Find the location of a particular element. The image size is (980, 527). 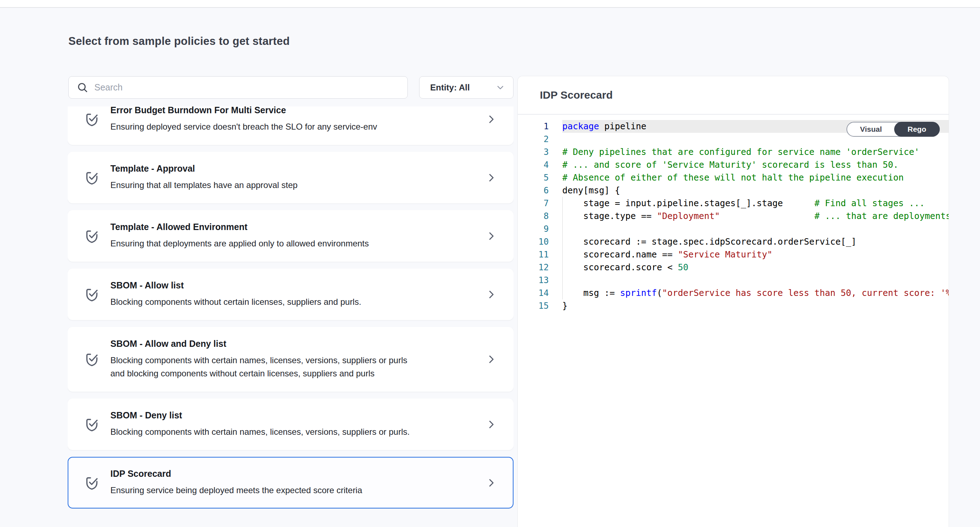

toggle-rego-button: Rego is located at coordinates (917, 129).